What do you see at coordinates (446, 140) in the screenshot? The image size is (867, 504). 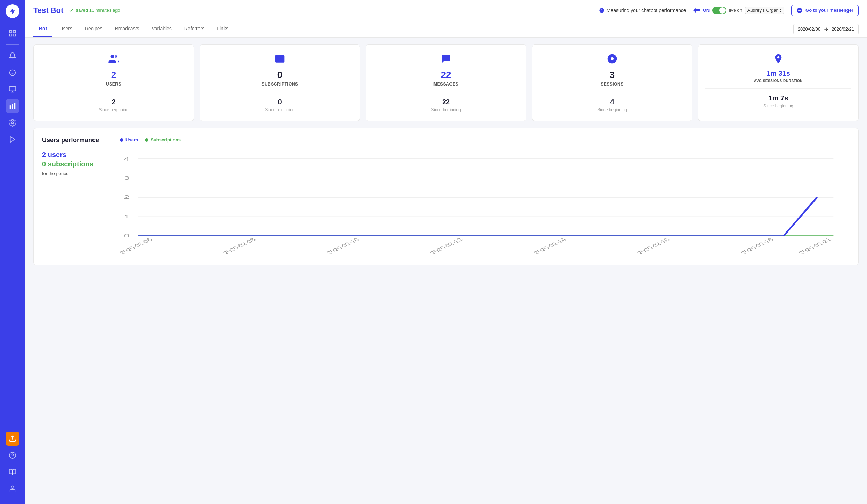 I see `chart-header: Users performance Users Subscriptions` at bounding box center [446, 140].